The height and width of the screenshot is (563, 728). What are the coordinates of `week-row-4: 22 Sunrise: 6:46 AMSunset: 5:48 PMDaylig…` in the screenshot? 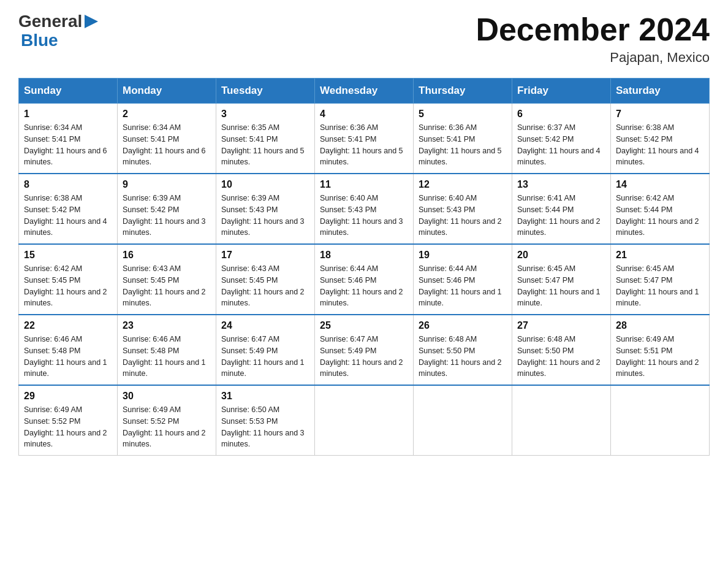 It's located at (364, 350).